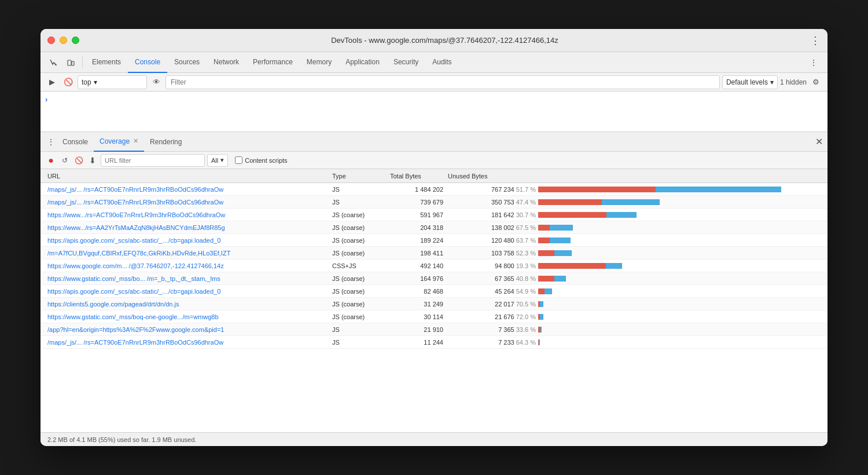  I want to click on devtools-more-button: ⋮, so click(814, 63).